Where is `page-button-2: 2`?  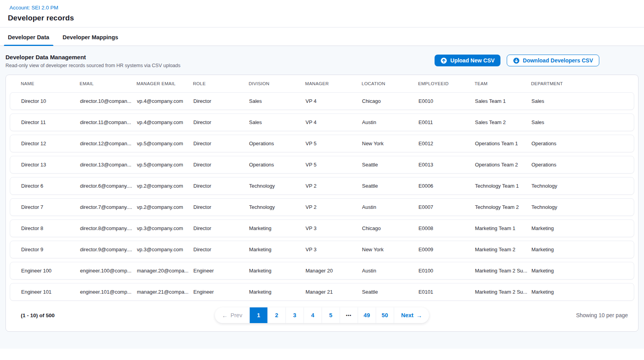
page-button-2: 2 is located at coordinates (277, 315).